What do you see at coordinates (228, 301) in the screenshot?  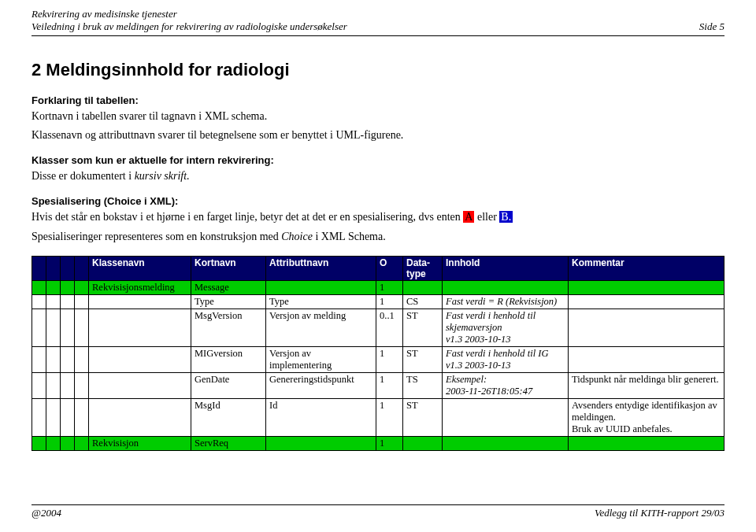 I see `cell-kortnavn: Type` at bounding box center [228, 301].